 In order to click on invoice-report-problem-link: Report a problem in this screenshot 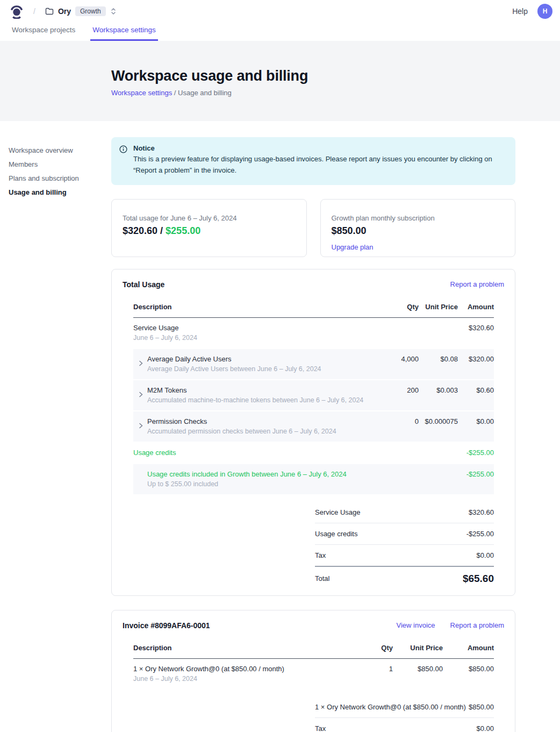, I will do `click(477, 625)`.